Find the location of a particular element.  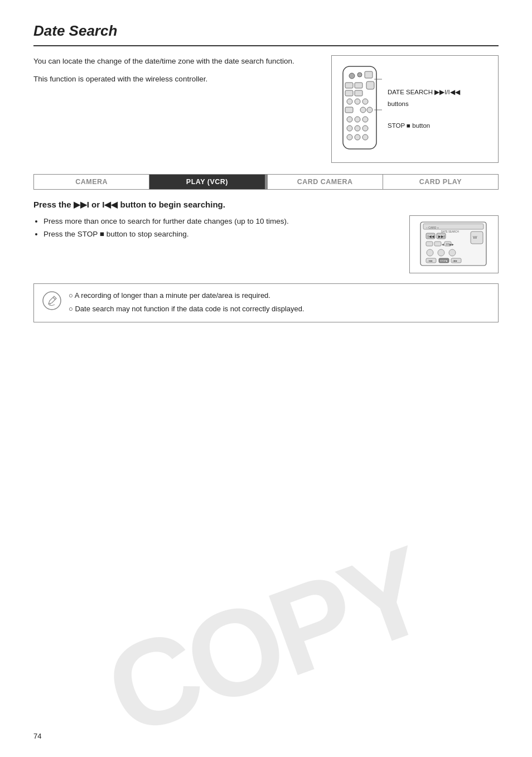

note-1: A recording of longer than a minute per … is located at coordinates (186, 296).